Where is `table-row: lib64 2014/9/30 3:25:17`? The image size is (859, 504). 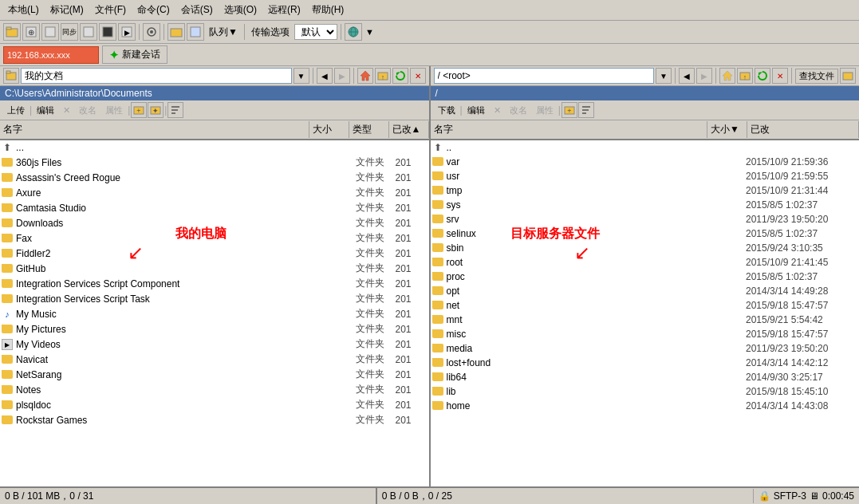 table-row: lib64 2014/9/30 3:25:17 is located at coordinates (645, 377).